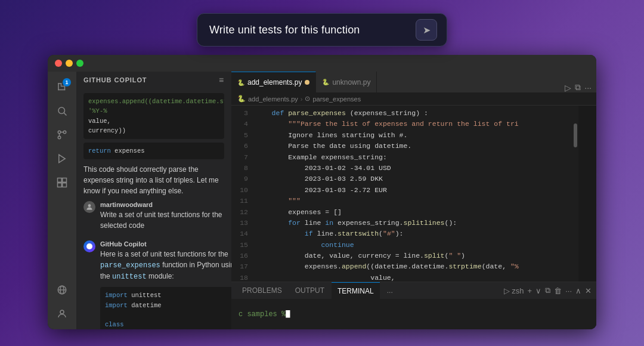  I want to click on bottom-panel: PROBLEMS OUTPUT TERMINAL ... ▷ zsh + ∨, so click(414, 305).